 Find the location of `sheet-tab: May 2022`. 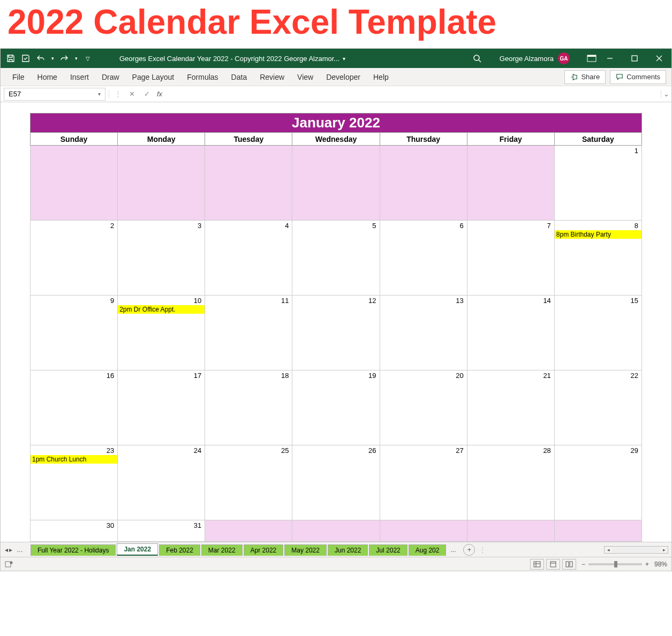

sheet-tab: May 2022 is located at coordinates (305, 550).